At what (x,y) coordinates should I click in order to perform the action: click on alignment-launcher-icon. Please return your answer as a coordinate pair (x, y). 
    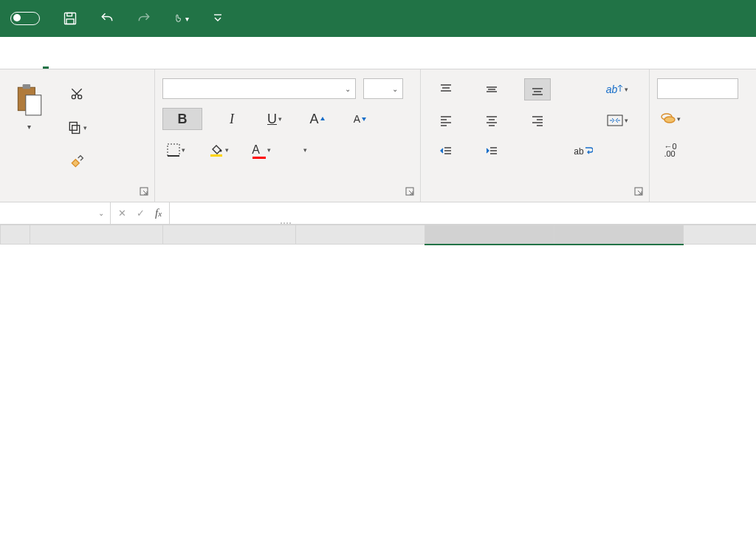
    Looking at the image, I should click on (639, 192).